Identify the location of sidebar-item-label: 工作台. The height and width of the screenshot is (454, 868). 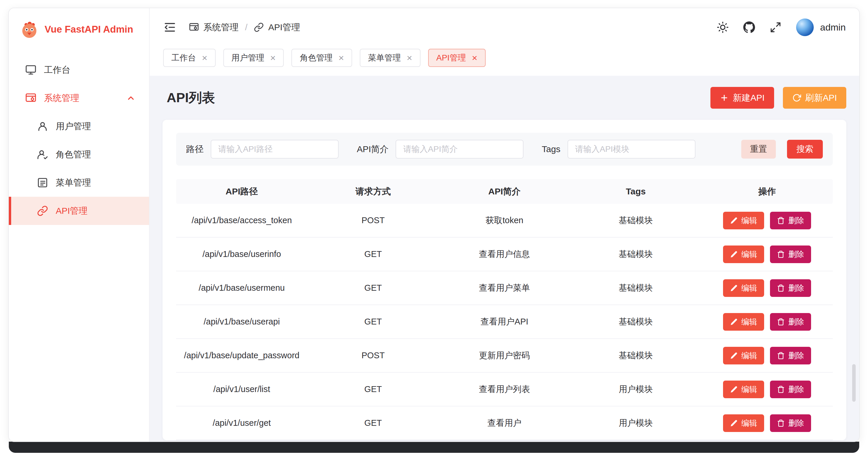
(57, 70).